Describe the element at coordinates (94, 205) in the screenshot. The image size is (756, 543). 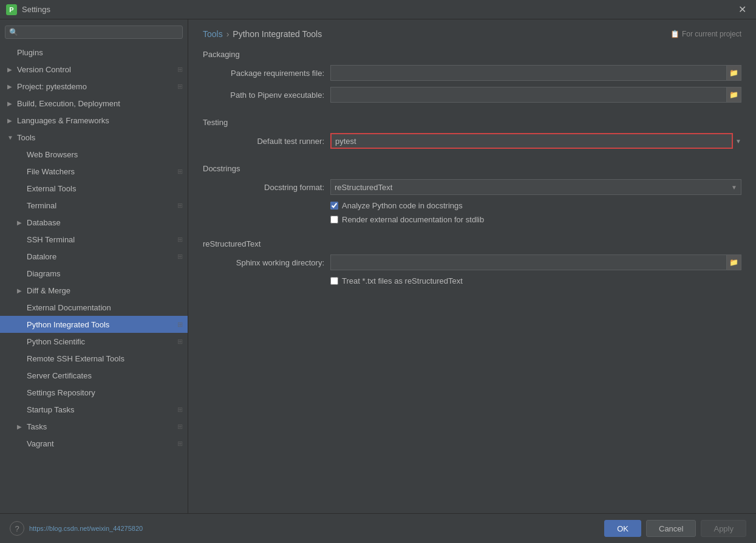
I see `sidebar-item-terminal: Terminal⊞` at that location.